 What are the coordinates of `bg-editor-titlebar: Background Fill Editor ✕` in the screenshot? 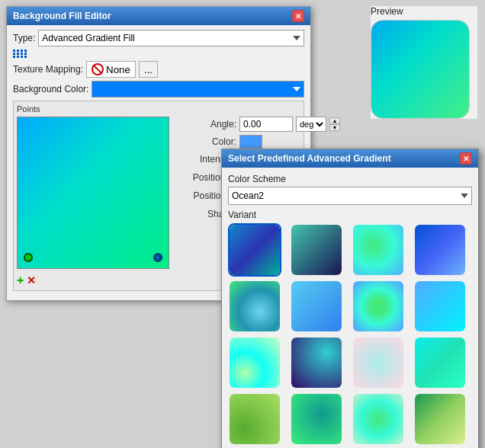 It's located at (159, 16).